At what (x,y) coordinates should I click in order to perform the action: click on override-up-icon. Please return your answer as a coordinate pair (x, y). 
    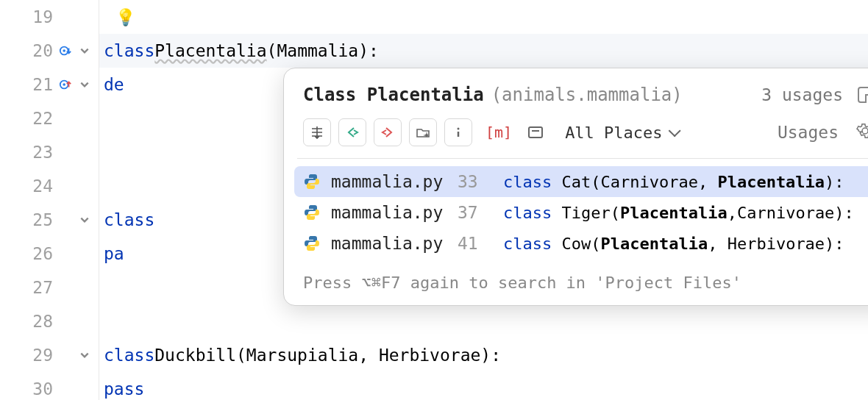
    Looking at the image, I should click on (65, 85).